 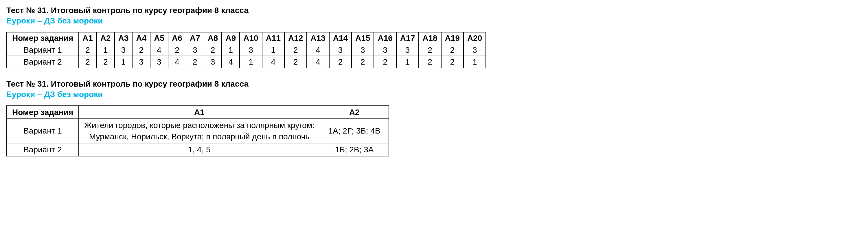 I want to click on section2-title: Тест № 31. Итоговый контроль по курсу ге…, so click(x=434, y=84).